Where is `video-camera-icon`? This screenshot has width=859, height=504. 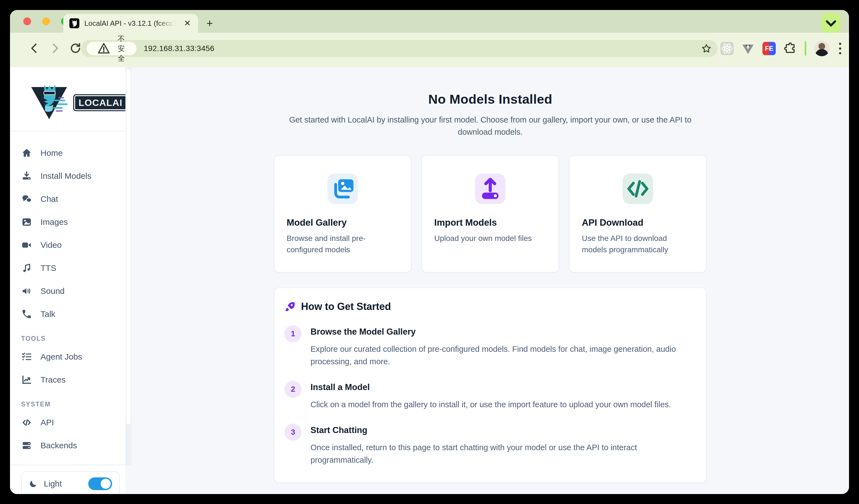 video-camera-icon is located at coordinates (27, 245).